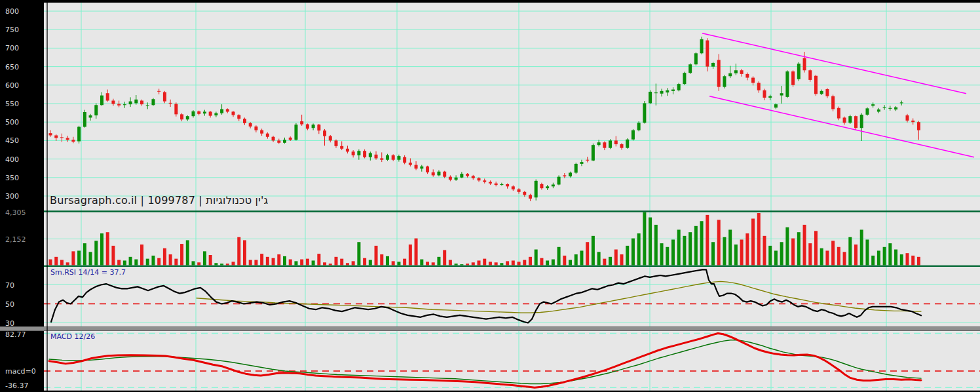 The width and height of the screenshot is (980, 392). Describe the element at coordinates (12, 140) in the screenshot. I see `svg-text: 450` at that location.